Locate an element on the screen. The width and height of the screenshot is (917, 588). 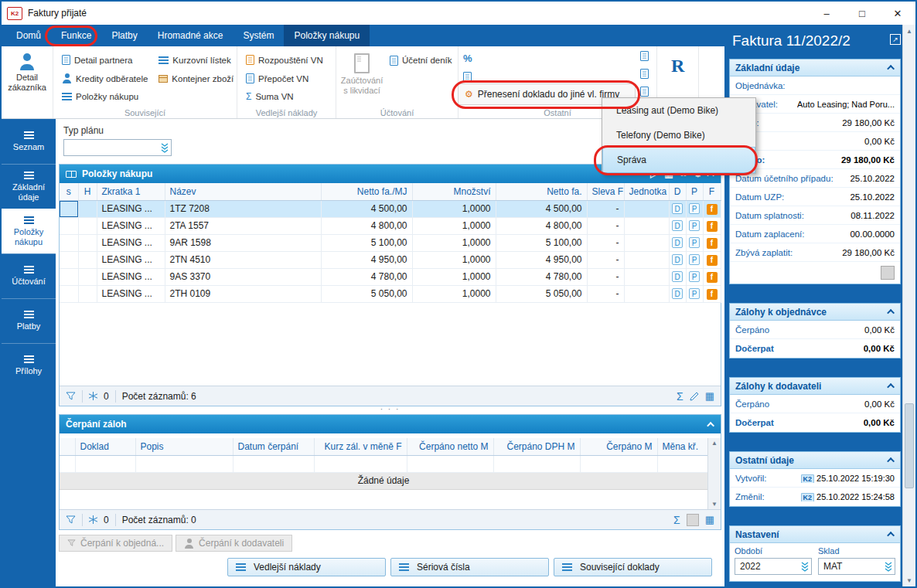
zalohy-scrollbar: ▲ ▼ is located at coordinates (714, 474).